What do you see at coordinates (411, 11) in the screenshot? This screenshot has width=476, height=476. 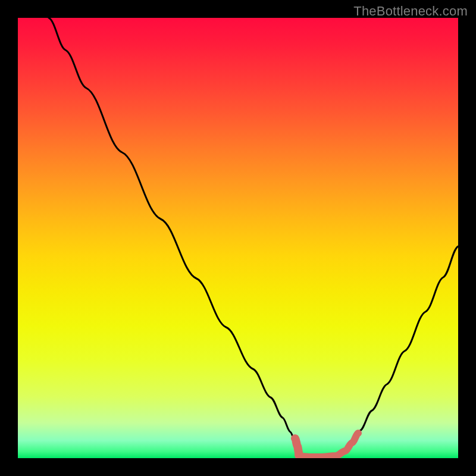 I see `watermark-label: TheBottleneck.com` at bounding box center [411, 11].